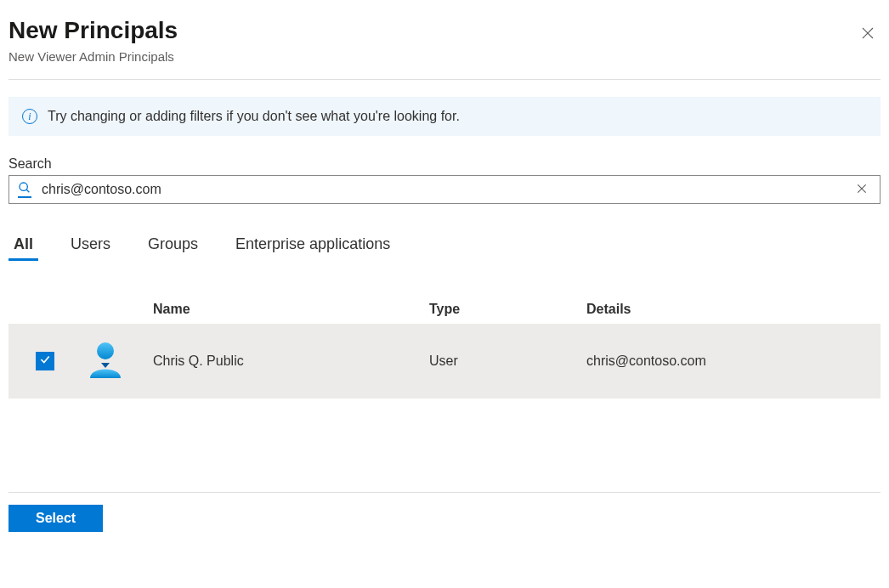  What do you see at coordinates (45, 361) in the screenshot?
I see `row-checkbox` at bounding box center [45, 361].